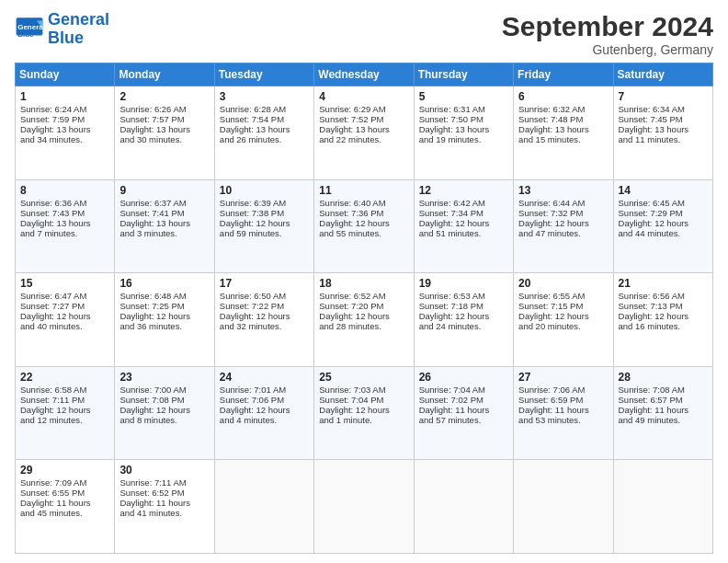 This screenshot has width=728, height=563. What do you see at coordinates (563, 413) in the screenshot?
I see `table-row: 27Sunrise: 7:06 AMSunset: 6:59 PMDayligh…` at bounding box center [563, 413].